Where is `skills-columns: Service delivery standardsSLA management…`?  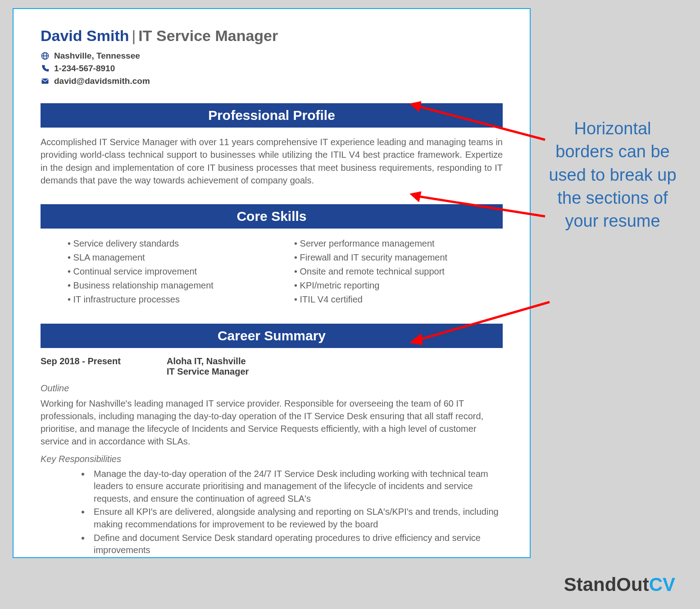
skills-columns: Service delivery standardsSLA management… is located at coordinates (272, 271).